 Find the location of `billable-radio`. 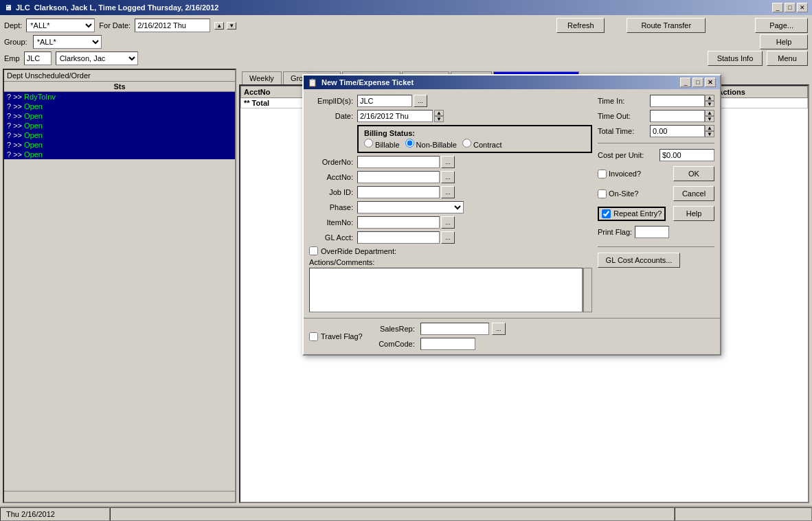

billable-radio is located at coordinates (368, 143).